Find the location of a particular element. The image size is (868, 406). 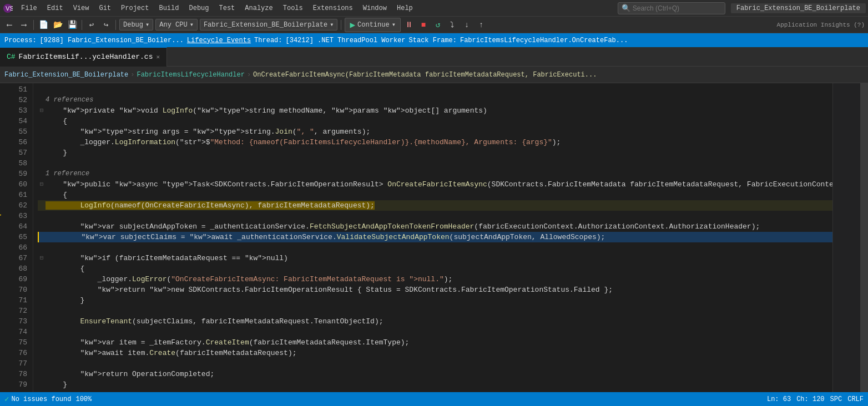

code-line-68: "kw">return "kw">new SDKContracts.Fabric… is located at coordinates (435, 290).